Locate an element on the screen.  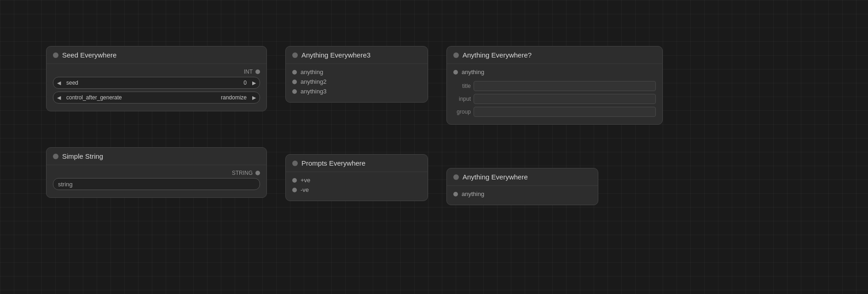
input-field-input is located at coordinates (565, 99).